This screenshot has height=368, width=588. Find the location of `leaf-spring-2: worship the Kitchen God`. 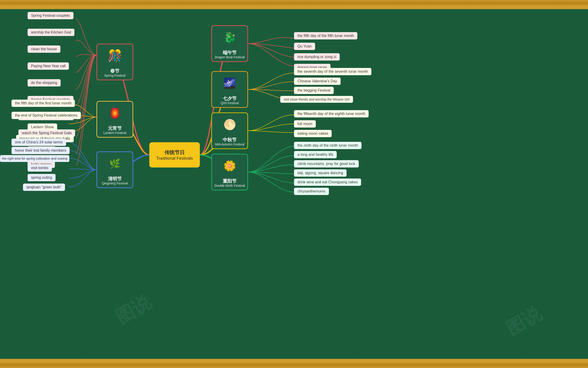

leaf-spring-2: worship the Kitchen God is located at coordinates (51, 32).